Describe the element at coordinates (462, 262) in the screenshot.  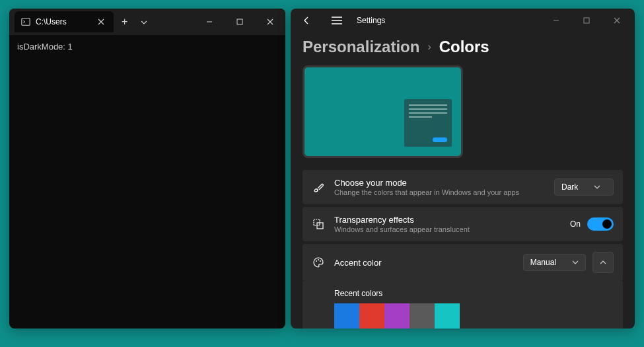
I see `accent-color-row: Accent color Manual` at that location.